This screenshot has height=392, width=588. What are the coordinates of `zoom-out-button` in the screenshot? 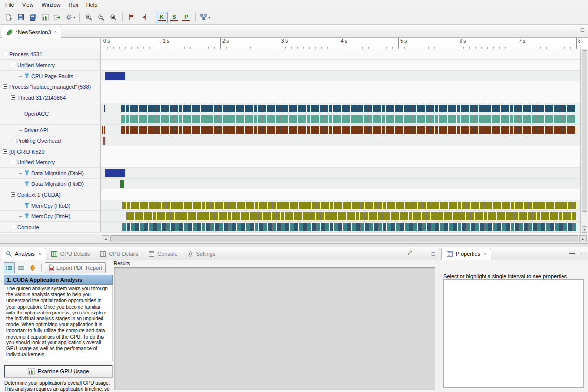 It's located at (101, 18).